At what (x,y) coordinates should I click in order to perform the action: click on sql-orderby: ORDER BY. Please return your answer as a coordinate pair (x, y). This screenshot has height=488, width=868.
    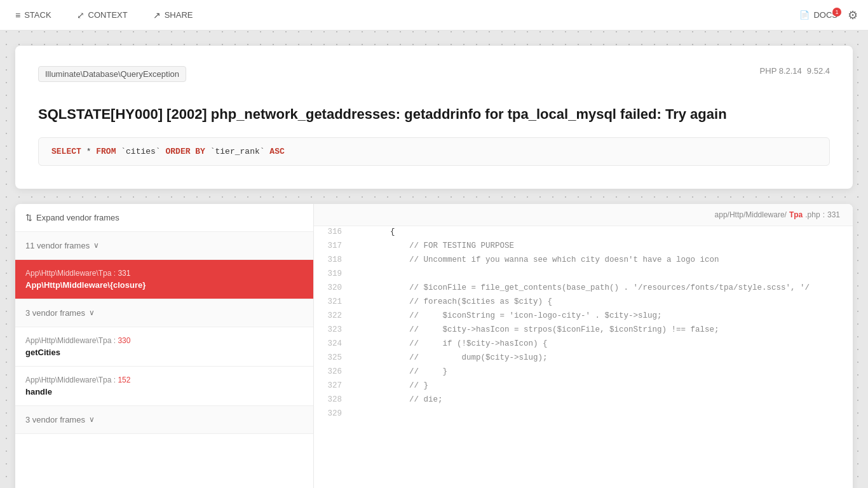
    Looking at the image, I should click on (185, 151).